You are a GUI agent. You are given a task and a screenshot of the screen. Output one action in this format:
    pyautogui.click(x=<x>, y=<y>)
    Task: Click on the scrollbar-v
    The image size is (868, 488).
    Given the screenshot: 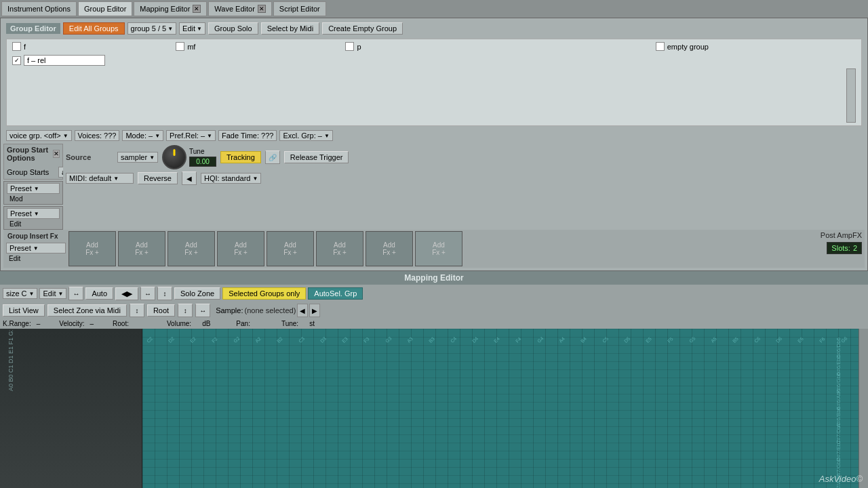 What is the action you would take?
    pyautogui.click(x=851, y=96)
    